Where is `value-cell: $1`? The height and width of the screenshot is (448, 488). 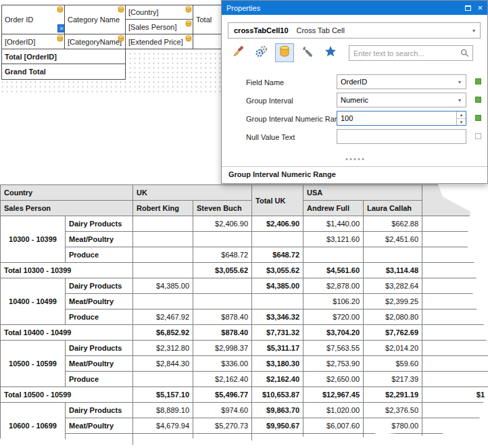
value-cell: $1 is located at coordinates (456, 395).